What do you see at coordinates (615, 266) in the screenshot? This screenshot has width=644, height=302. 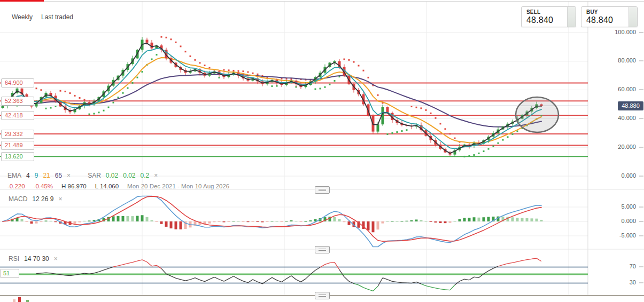 I see `rsi-axis-label: 70` at bounding box center [615, 266].